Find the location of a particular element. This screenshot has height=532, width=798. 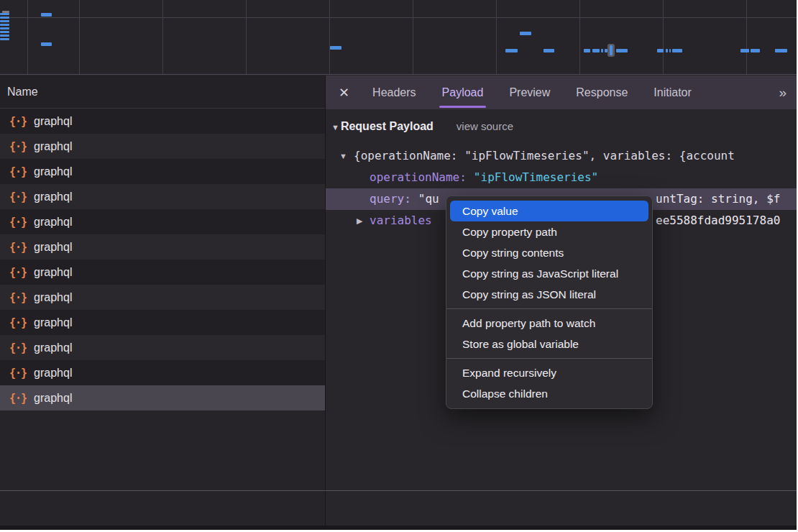

context-menu: Copy valueCopy property pathCopy string … is located at coordinates (549, 302).